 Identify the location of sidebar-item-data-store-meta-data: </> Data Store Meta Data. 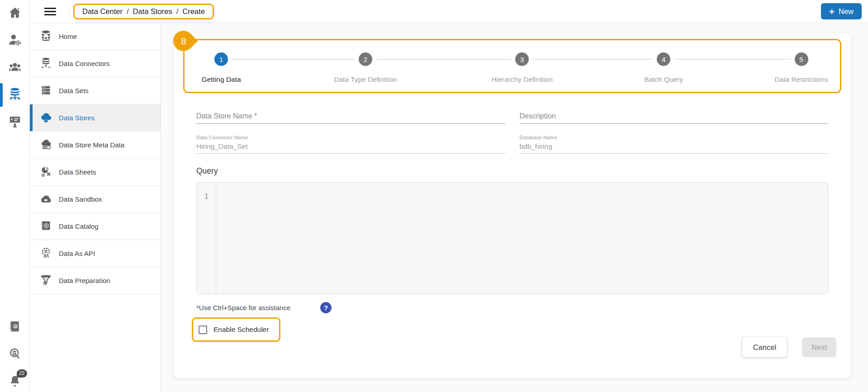
(95, 145).